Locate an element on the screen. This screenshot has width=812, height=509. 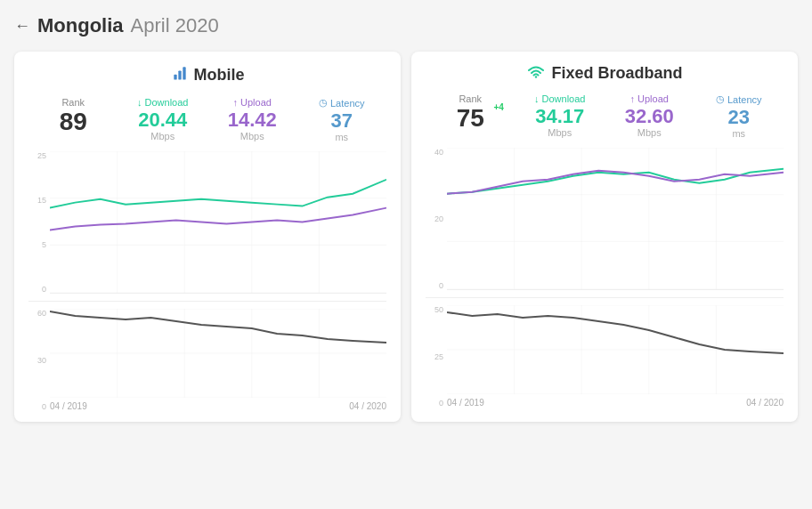
mobile-date-start: 04 / 2019 is located at coordinates (69, 406).